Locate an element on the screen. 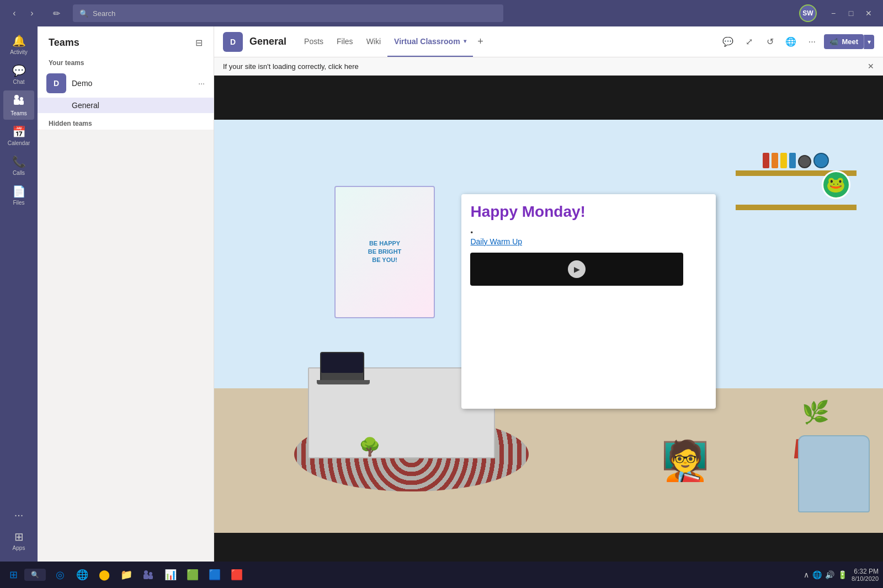 Image resolution: width=883 pixels, height=588 pixels. taskbar-speaker-icon: 🔊 is located at coordinates (830, 575).